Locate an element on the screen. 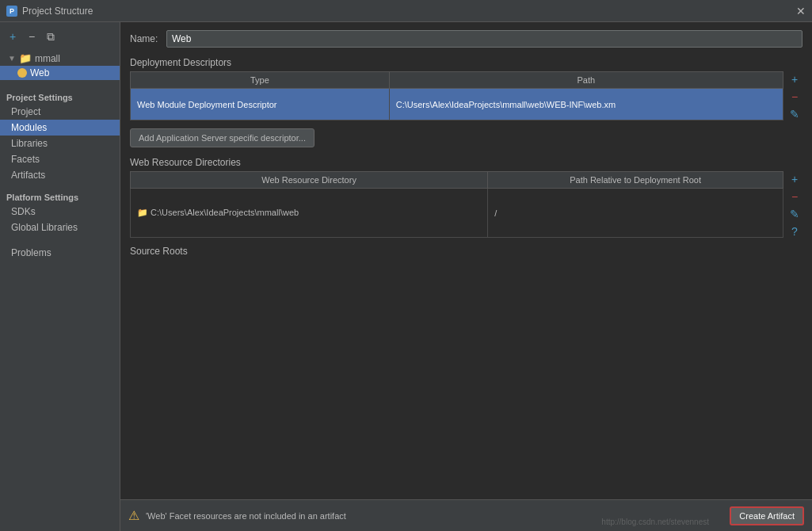 This screenshot has height=531, width=812. wrd-dir-header: Web Resource Directory is located at coordinates (309, 181).